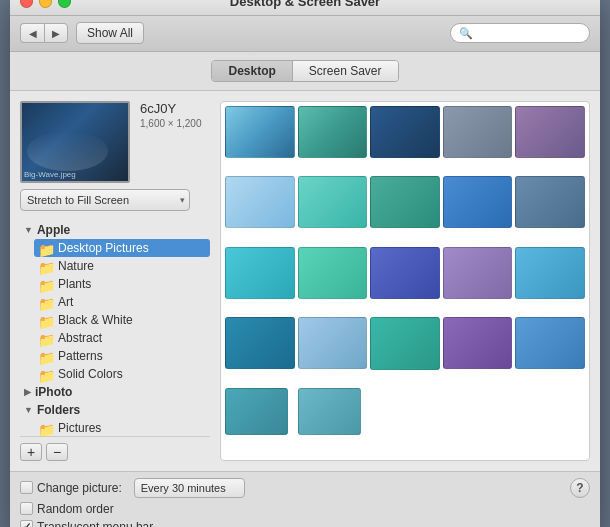 The image size is (610, 527). What do you see at coordinates (122, 266) in the screenshot?
I see `sidebar-item-nature: 📁 Nature` at bounding box center [122, 266].